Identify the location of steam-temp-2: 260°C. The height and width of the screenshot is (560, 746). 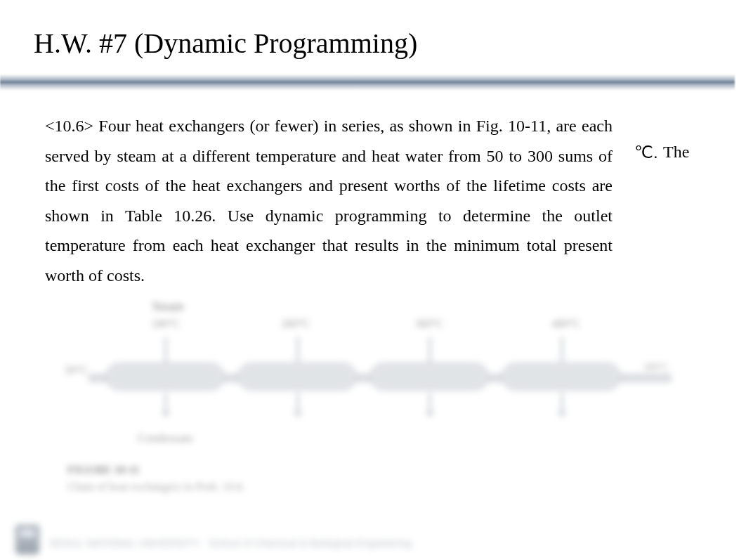
(296, 324).